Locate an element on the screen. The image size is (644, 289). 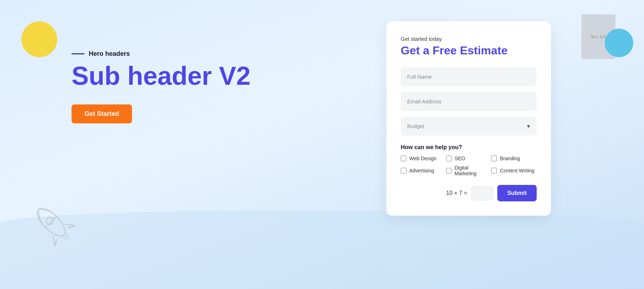
hero-heading: Sub header V2 is located at coordinates (161, 76).